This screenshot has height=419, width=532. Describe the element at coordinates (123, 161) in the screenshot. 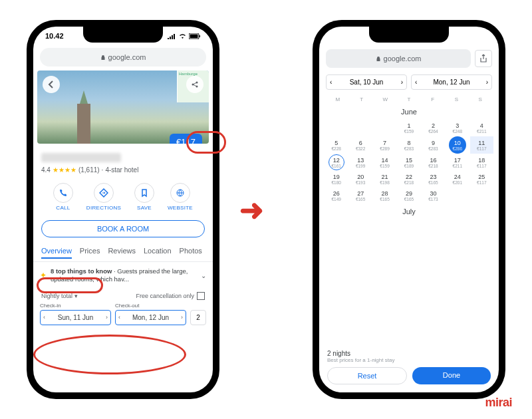

I see `hotel-info: 4.4 ★★★★ (1,611) · 4-star hotel` at that location.